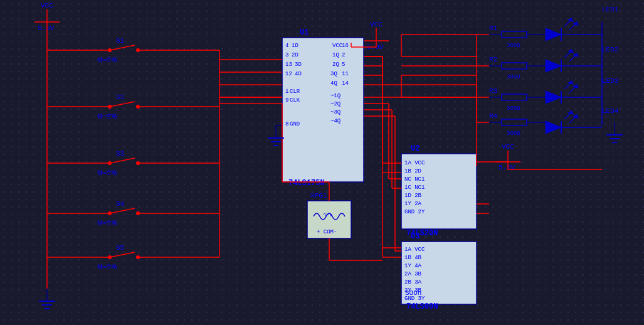 The height and width of the screenshot is (325, 644). What do you see at coordinates (337, 46) in the screenshot?
I see `u1-out1-name: VCC` at bounding box center [337, 46].